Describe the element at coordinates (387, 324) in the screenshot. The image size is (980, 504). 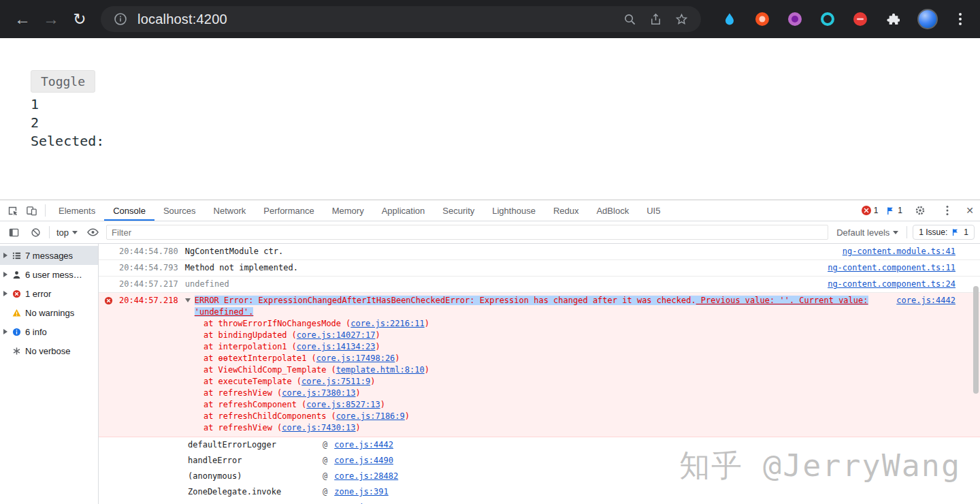
I see `stack-source-link: core.js:2216:11` at that location.